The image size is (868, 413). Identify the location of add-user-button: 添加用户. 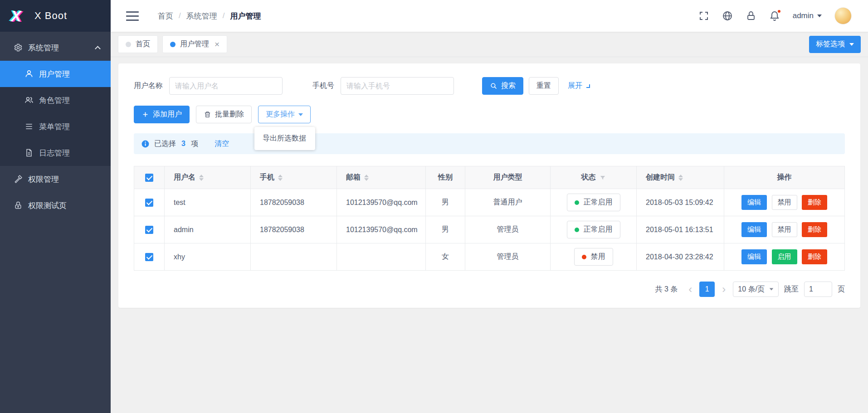
(161, 114).